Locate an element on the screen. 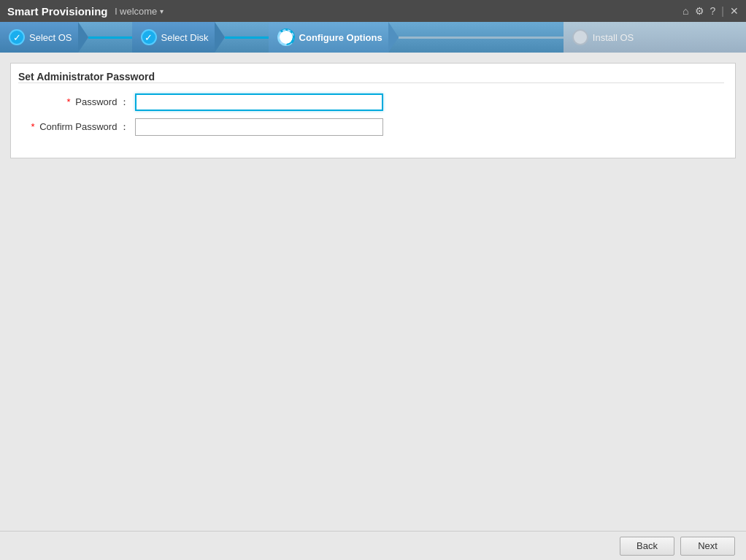  user-menu: l welcome ▾ is located at coordinates (140, 12).